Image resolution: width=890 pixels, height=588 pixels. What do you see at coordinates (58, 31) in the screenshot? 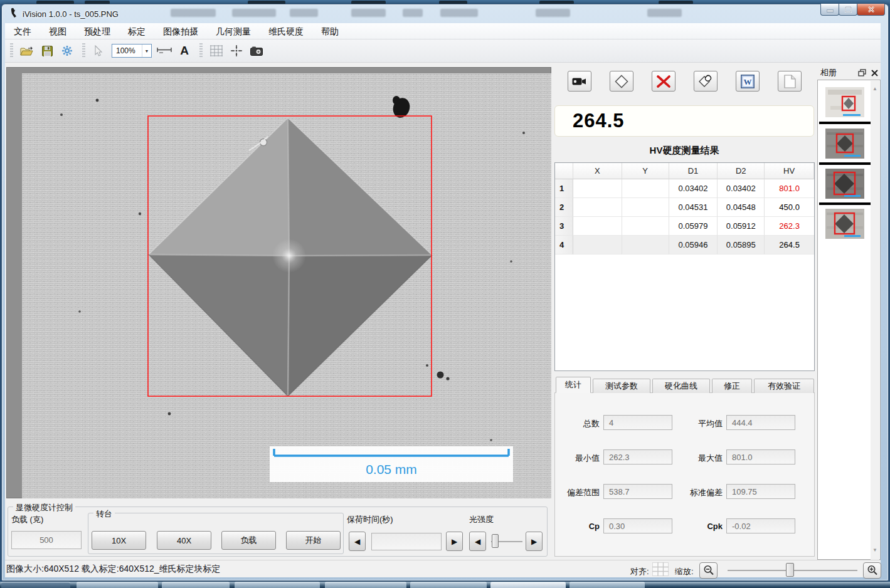
I see `menu-view: 视图` at bounding box center [58, 31].